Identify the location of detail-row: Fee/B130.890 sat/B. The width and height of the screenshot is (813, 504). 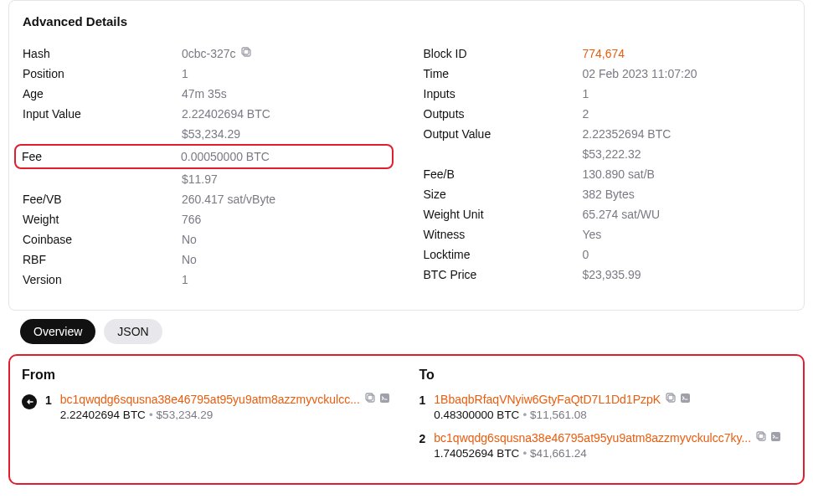
(608, 174).